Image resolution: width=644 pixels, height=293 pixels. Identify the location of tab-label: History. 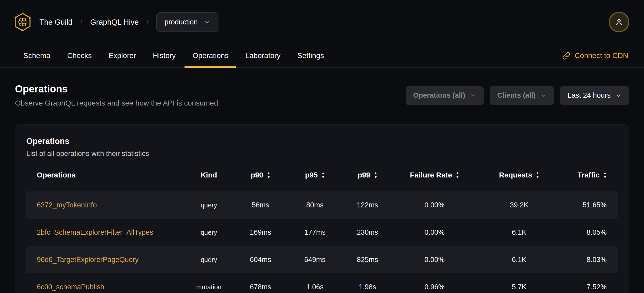
(164, 56).